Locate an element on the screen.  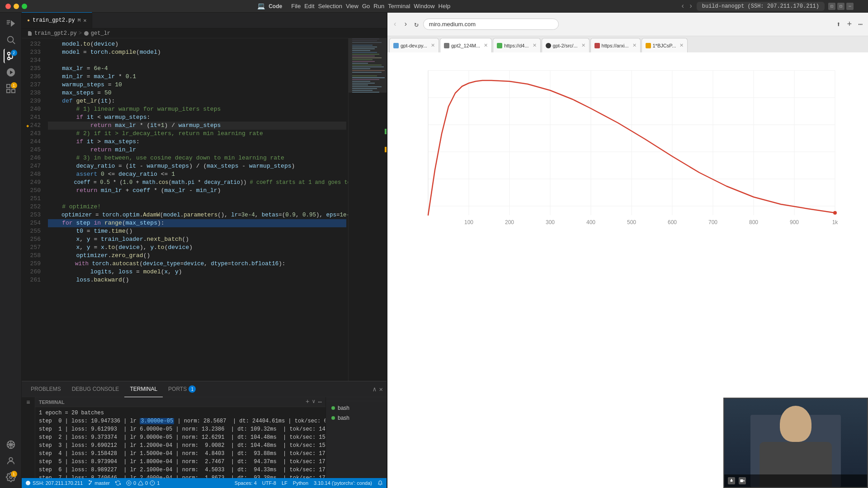
sidebar-item-settings: 1 is located at coordinates (11, 477).